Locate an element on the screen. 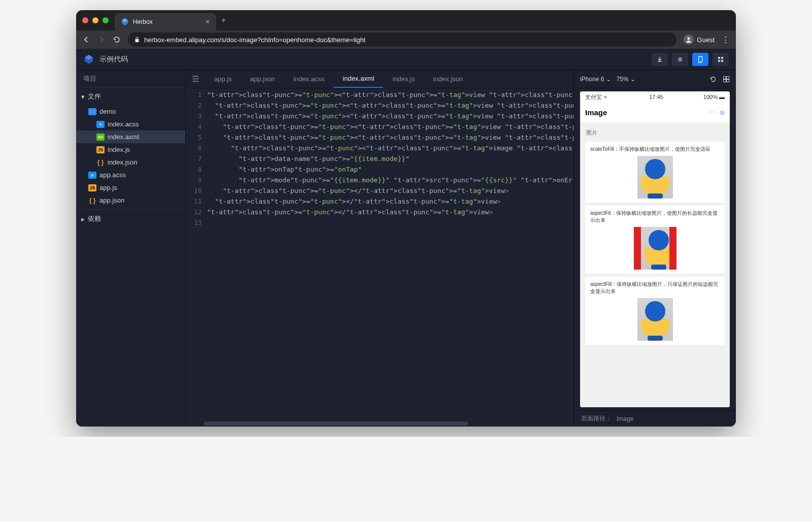  url-bar: herbox-embed.alipay.com/s/doc-image?chIn… is located at coordinates (402, 40).